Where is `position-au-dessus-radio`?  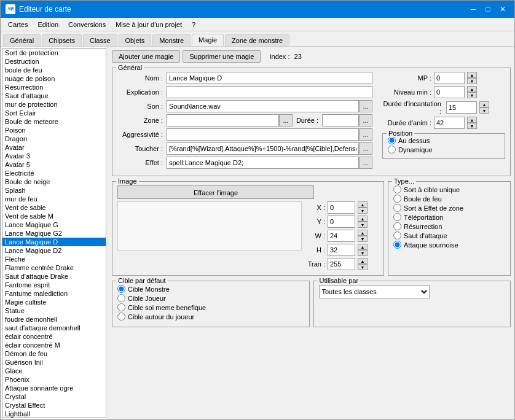 position-au-dessus-radio is located at coordinates (392, 140).